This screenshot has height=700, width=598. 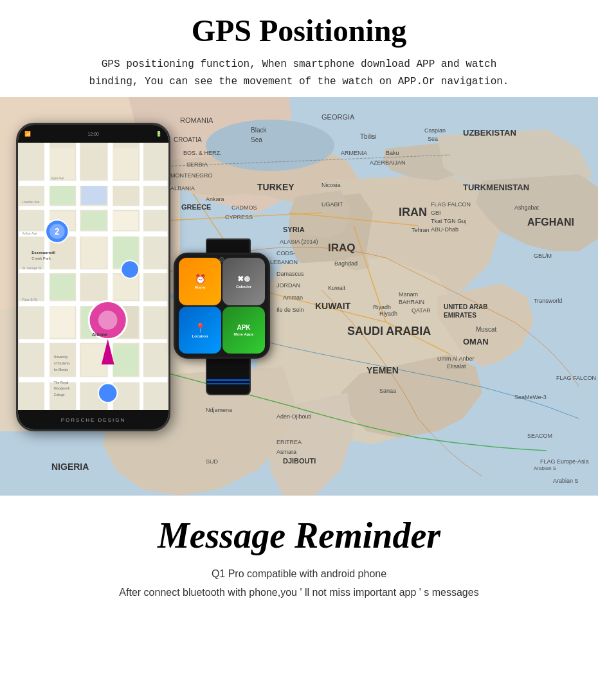 I want to click on svg-text: Asmara, so click(x=287, y=452).